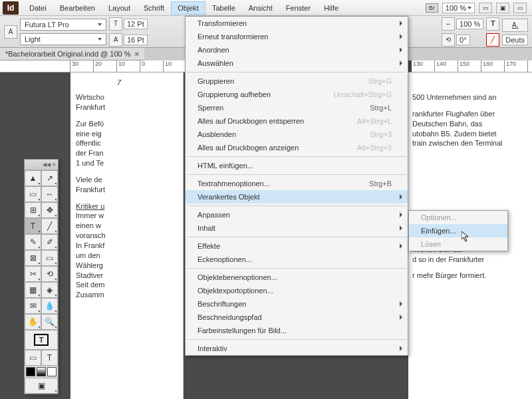 The width and height of the screenshot is (532, 399). What do you see at coordinates (41, 340) in the screenshot?
I see `fill-stroke-icon: T` at bounding box center [41, 340].